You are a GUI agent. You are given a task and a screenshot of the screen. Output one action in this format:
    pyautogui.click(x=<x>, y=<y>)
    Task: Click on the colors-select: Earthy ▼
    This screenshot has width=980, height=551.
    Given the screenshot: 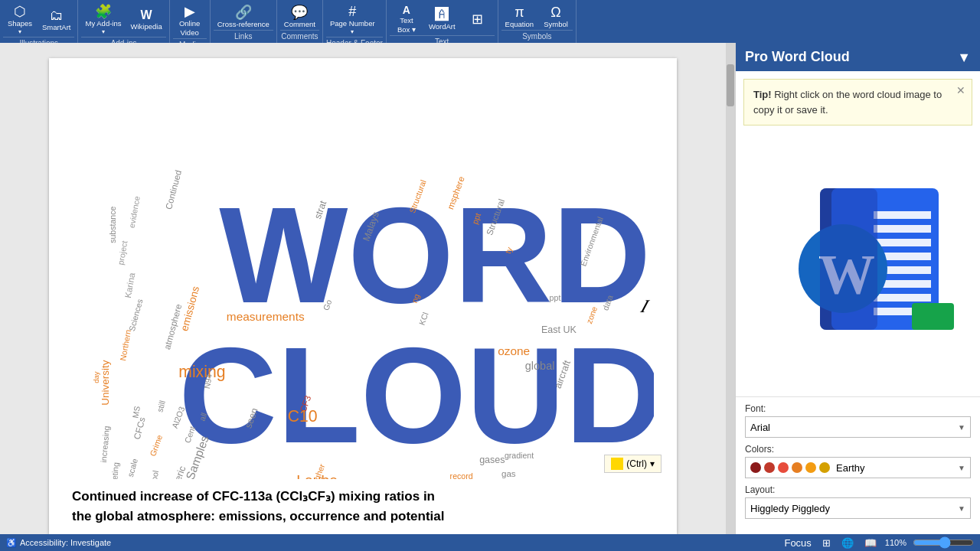 What is the action you would take?
    pyautogui.click(x=858, y=468)
    